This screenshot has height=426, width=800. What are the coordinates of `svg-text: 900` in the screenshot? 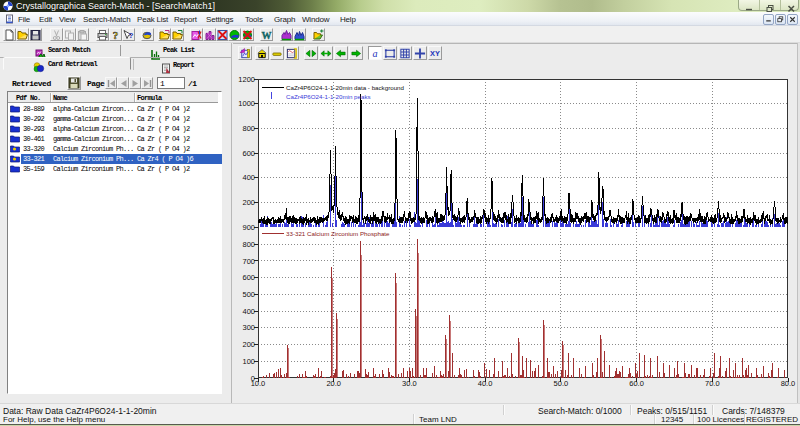 It's located at (248, 228).